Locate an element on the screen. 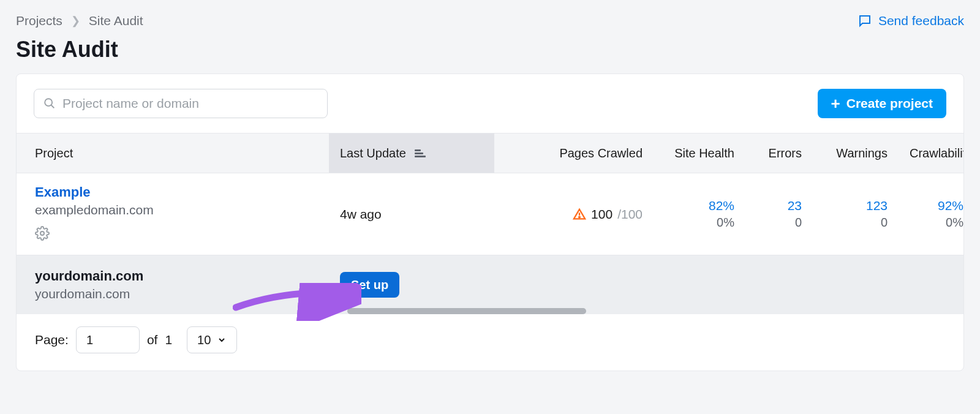 This screenshot has height=414, width=980. pagination: Page: 1 of 1 10 is located at coordinates (490, 342).